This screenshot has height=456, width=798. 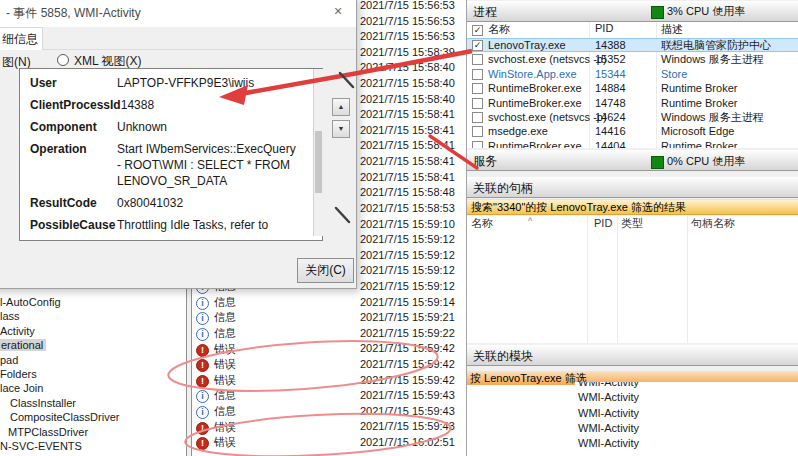 I want to click on tree-item: CompositeClassDriver, so click(x=93, y=417).